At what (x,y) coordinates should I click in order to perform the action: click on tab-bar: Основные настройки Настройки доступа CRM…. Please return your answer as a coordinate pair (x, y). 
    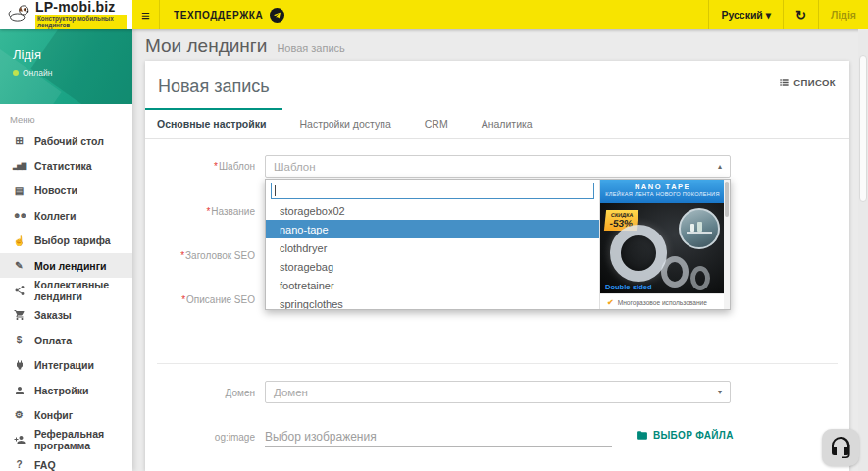
    Looking at the image, I should click on (497, 124).